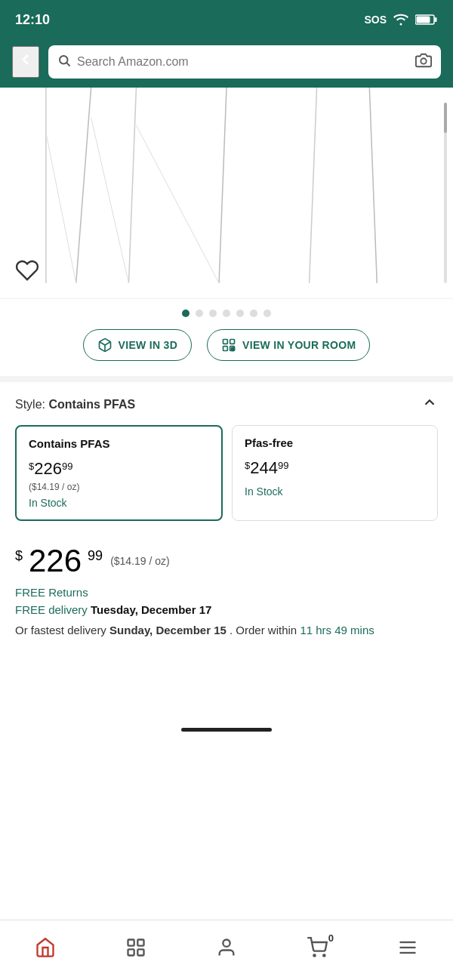 The width and height of the screenshot is (453, 980). Describe the element at coordinates (226, 610) in the screenshot. I see `delivery-line: FREE delivery Tuesday, December 17` at that location.